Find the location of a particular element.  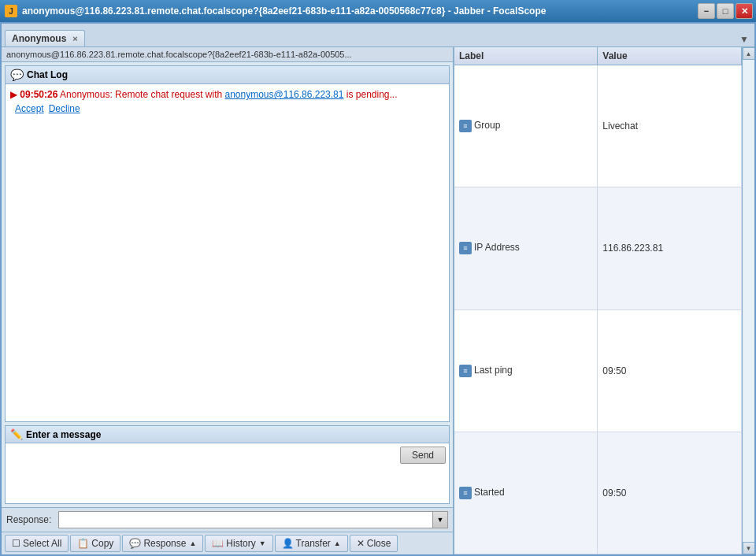

scroll-up-arrow: ▲ is located at coordinates (749, 54).